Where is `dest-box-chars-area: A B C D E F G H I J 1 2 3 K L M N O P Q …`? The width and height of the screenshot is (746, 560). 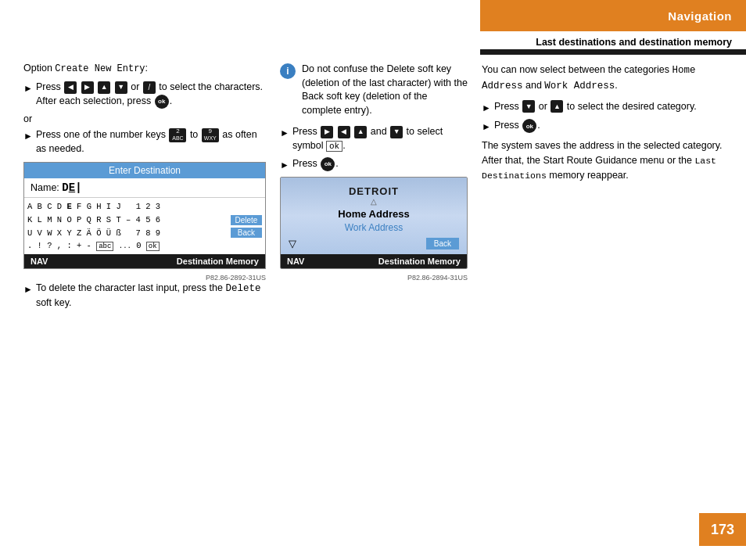 dest-box-chars-area: A B C D E F G H I J 1 2 3 K L M N O P Q … is located at coordinates (145, 226).